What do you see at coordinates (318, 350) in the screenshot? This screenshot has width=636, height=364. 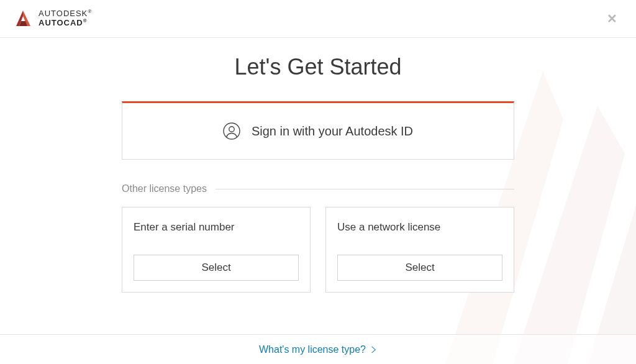 I see `license-type-help-link: What's my license type?` at bounding box center [318, 350].